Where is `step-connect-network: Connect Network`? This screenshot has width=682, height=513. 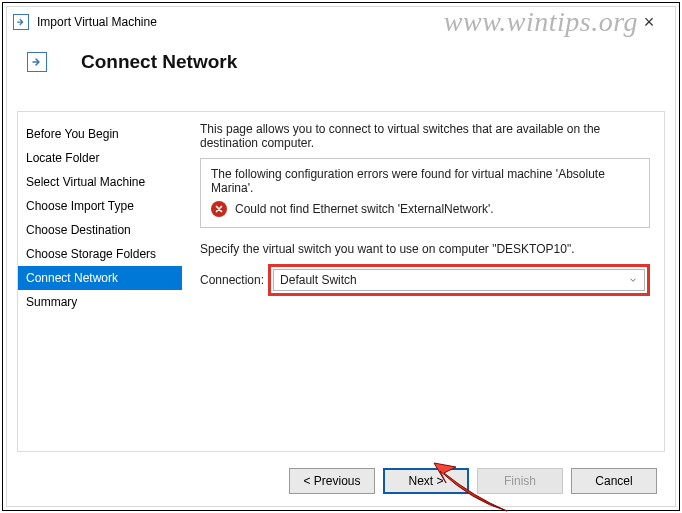
step-connect-network: Connect Network is located at coordinates (100, 278).